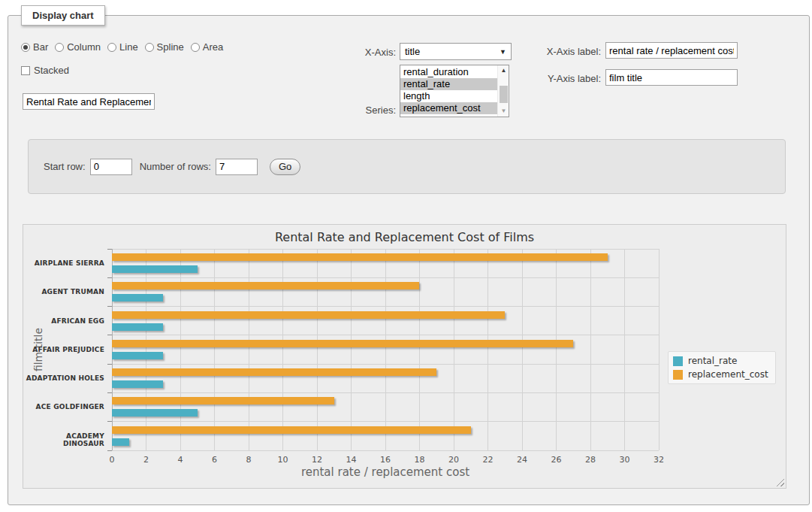 This screenshot has height=512, width=812. Describe the element at coordinates (721, 374) in the screenshot. I see `legend-item-replacement_cost: replacement_cost` at that location.